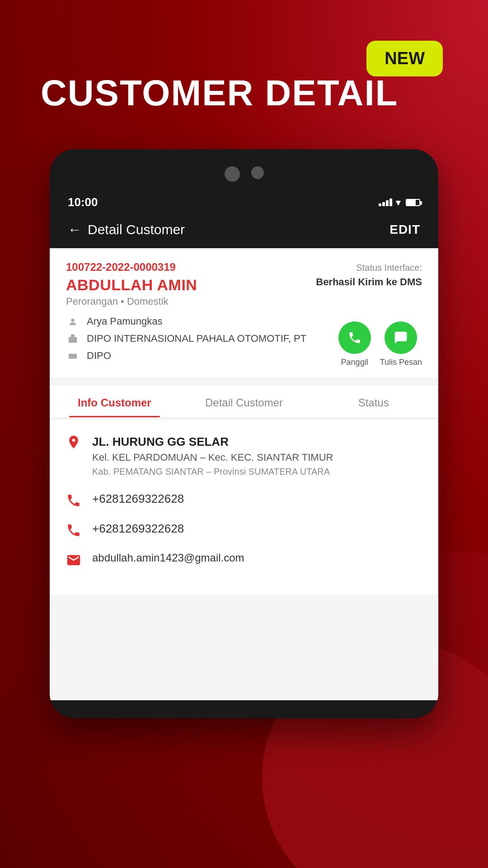  I want to click on tabs-container: Info Customer Detail Customer Status, so click(244, 402).